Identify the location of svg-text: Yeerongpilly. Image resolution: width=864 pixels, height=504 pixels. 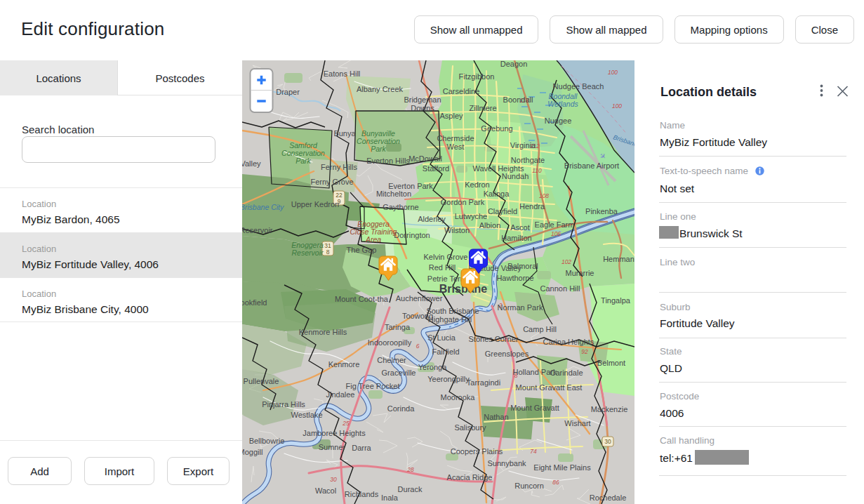
(448, 379).